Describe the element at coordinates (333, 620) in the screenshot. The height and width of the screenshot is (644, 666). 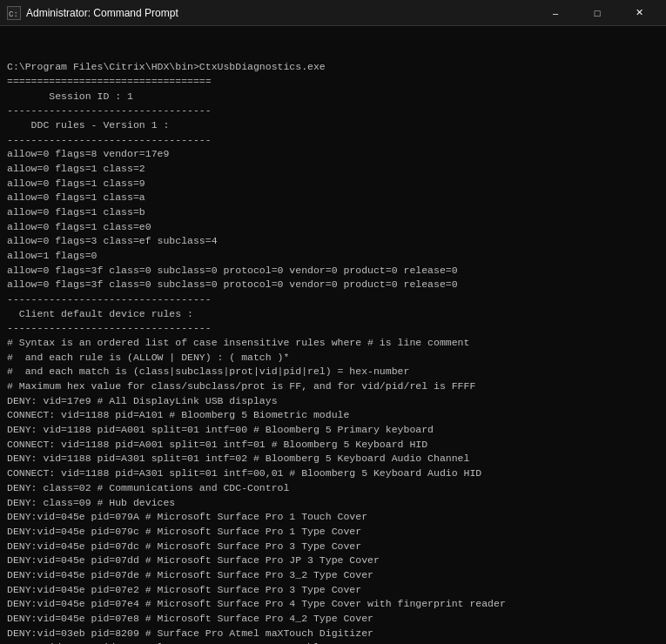
I see `terminal-line: DENY:vid=045e pid=07e8 # Microsoft Surfa…` at that location.